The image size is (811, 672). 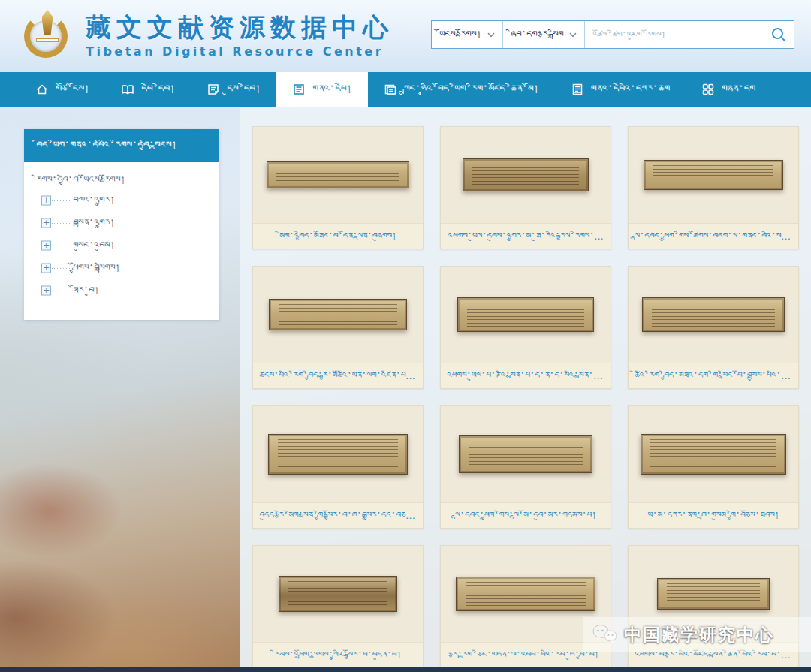 What do you see at coordinates (461, 89) in the screenshot?
I see `nav-item-tibetan-treasury: ཀྲུང་ཧྭའི་བོད་ཡིག་རིག་མཛོད་ཆེན་མོ།` at bounding box center [461, 89].